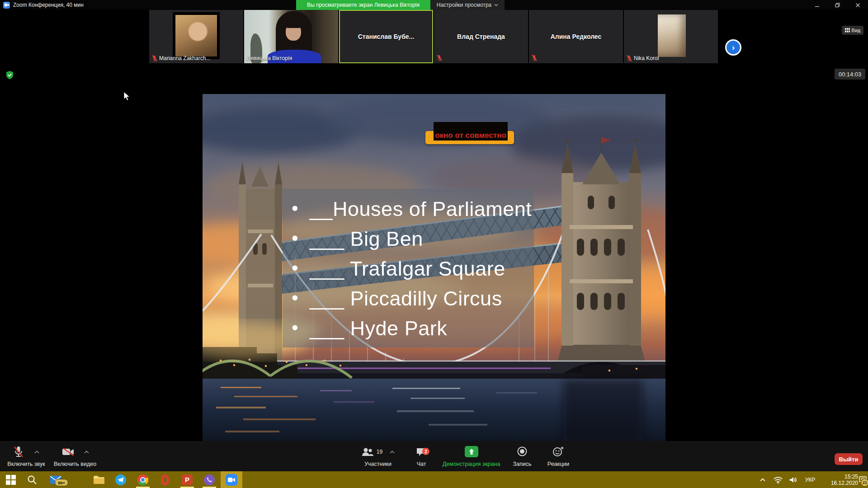  Describe the element at coordinates (421, 456) in the screenshot. I see `chat-button: 2 Чат` at that location.